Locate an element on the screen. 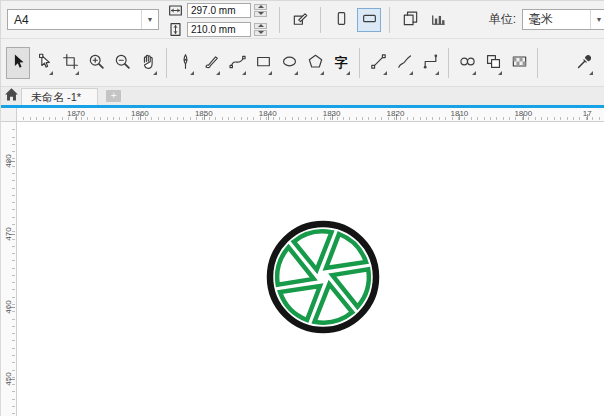 The width and height of the screenshot is (604, 416). current-page-icon is located at coordinates (438, 20).